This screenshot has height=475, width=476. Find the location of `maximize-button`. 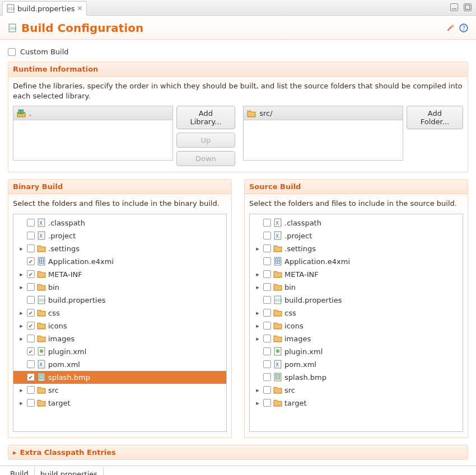

maximize-button is located at coordinates (468, 7).